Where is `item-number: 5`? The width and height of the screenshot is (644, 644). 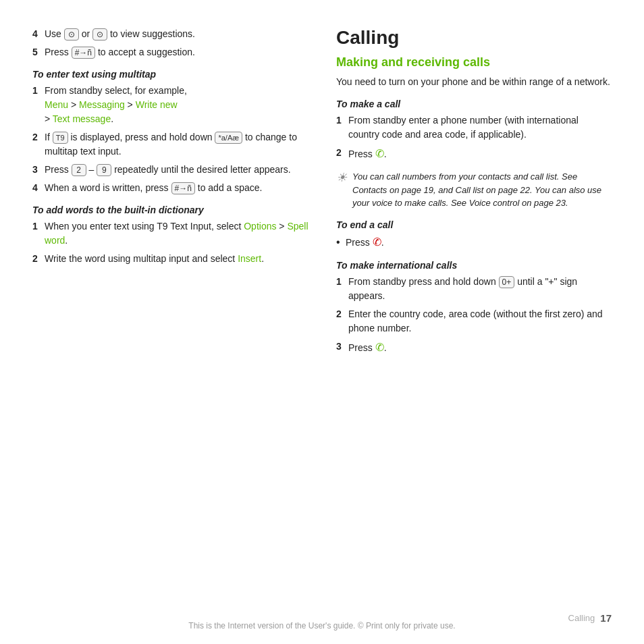
item-number: 5 is located at coordinates (38, 53).